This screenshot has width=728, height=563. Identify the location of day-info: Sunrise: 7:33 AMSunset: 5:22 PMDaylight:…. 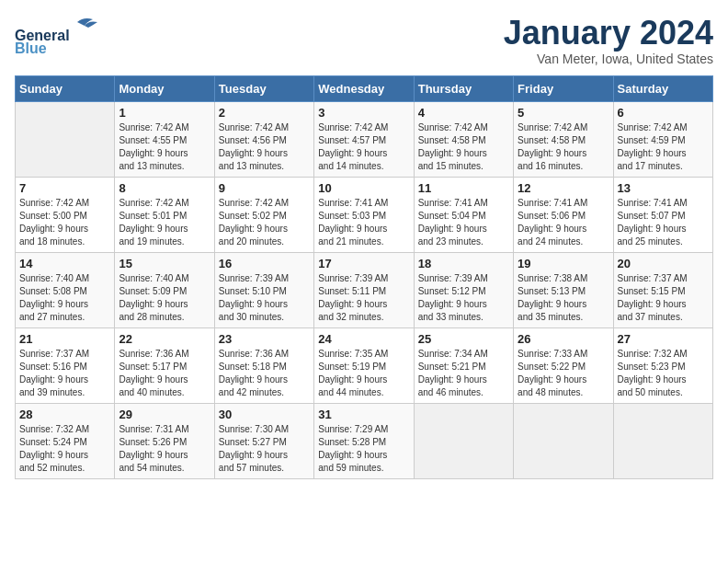
(563, 373).